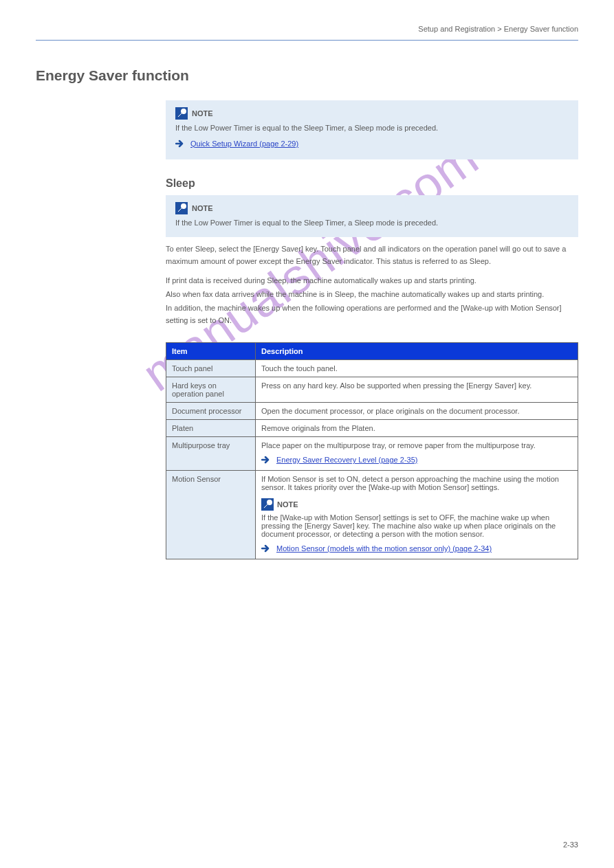 The height and width of the screenshot is (868, 614). I want to click on table-header-desc: Description, so click(417, 352).